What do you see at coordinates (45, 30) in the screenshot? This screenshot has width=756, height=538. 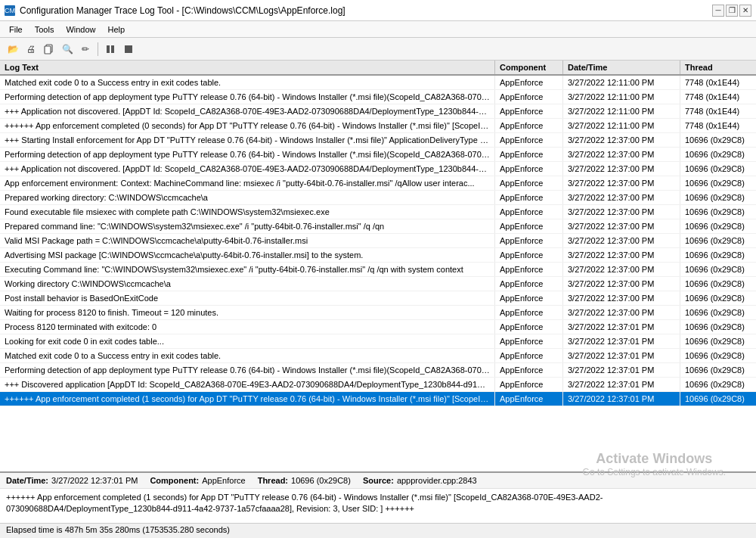 I see `menu-tools: Tools` at bounding box center [45, 30].